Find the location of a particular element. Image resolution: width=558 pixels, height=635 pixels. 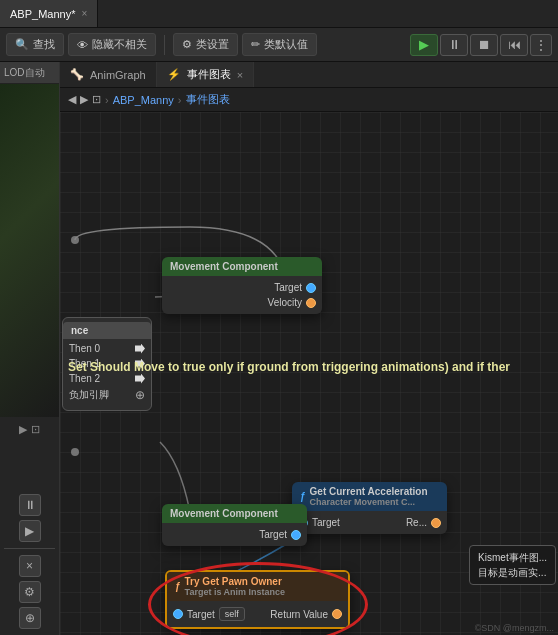

tooltip-line2: 目标是动画实... is located at coordinates (512, 572).